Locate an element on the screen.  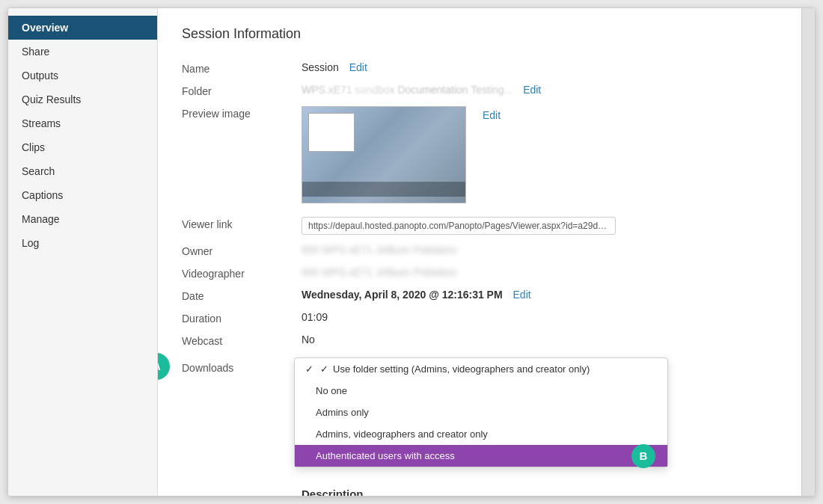
checkmark-icon: ✓ is located at coordinates (325, 369).